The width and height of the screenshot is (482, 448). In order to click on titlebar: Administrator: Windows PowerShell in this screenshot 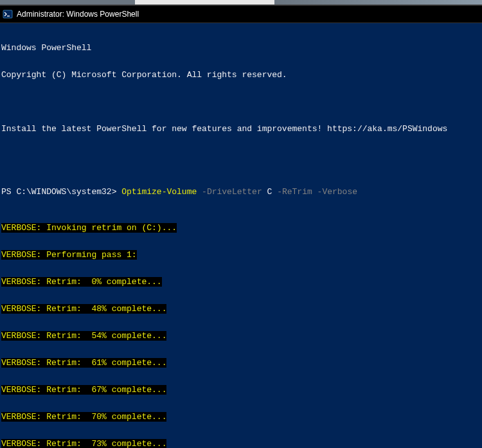, I will do `click(241, 14)`.